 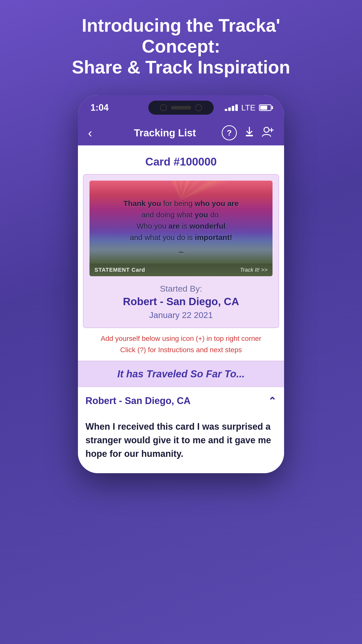 I want to click on lte-label: LTE, so click(x=248, y=108).